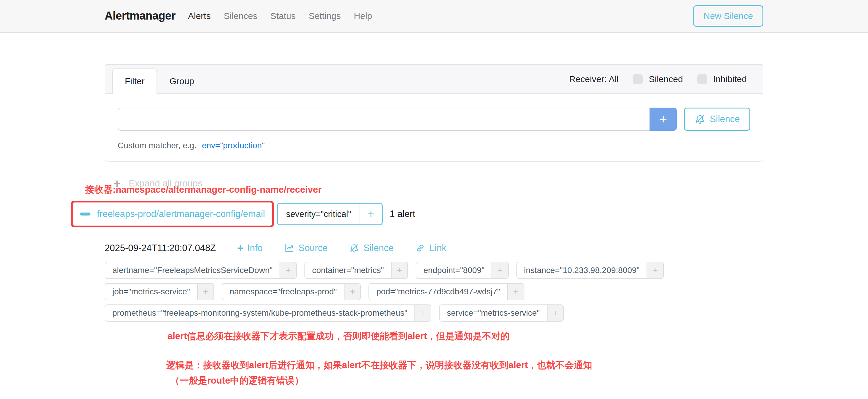 The width and height of the screenshot is (868, 399). What do you see at coordinates (330, 214) in the screenshot?
I see `group-matcher-chip: severity="critical" +` at bounding box center [330, 214].